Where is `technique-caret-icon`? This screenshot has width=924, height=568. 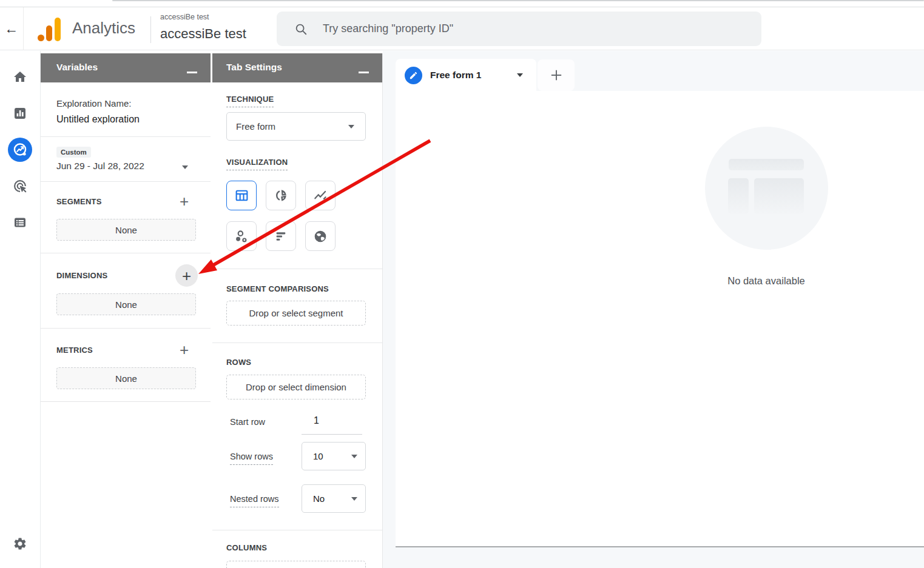 technique-caret-icon is located at coordinates (351, 127).